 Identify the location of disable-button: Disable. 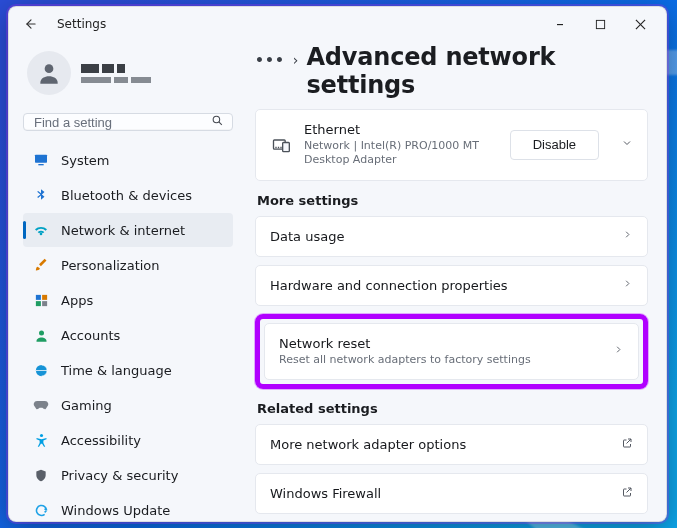
(554, 145).